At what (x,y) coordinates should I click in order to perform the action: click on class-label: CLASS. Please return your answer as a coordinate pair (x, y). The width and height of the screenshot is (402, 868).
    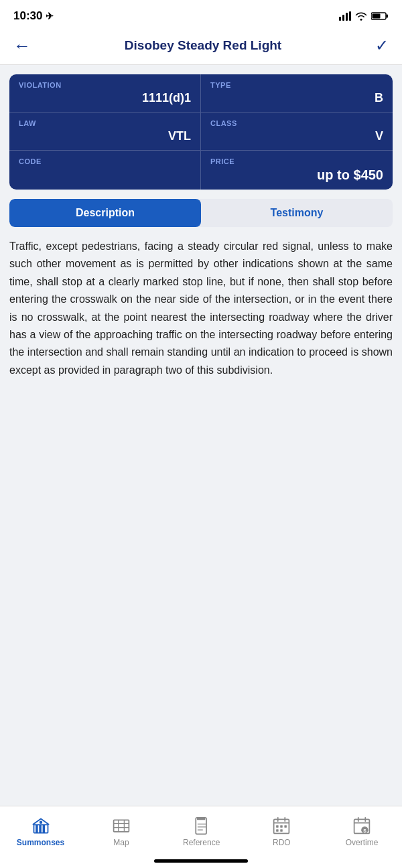
    Looking at the image, I should click on (297, 123).